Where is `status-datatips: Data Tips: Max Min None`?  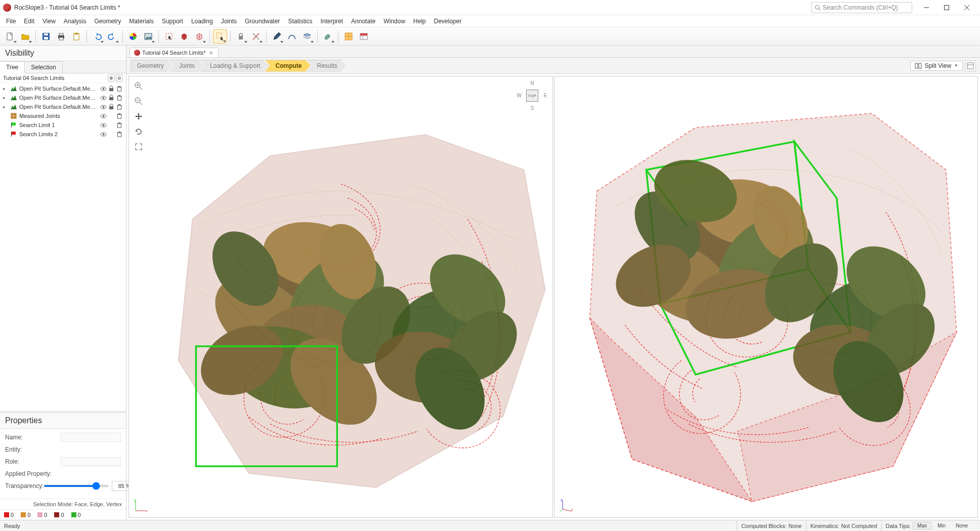 status-datatips: Data Tips: Max Min None is located at coordinates (929, 525).